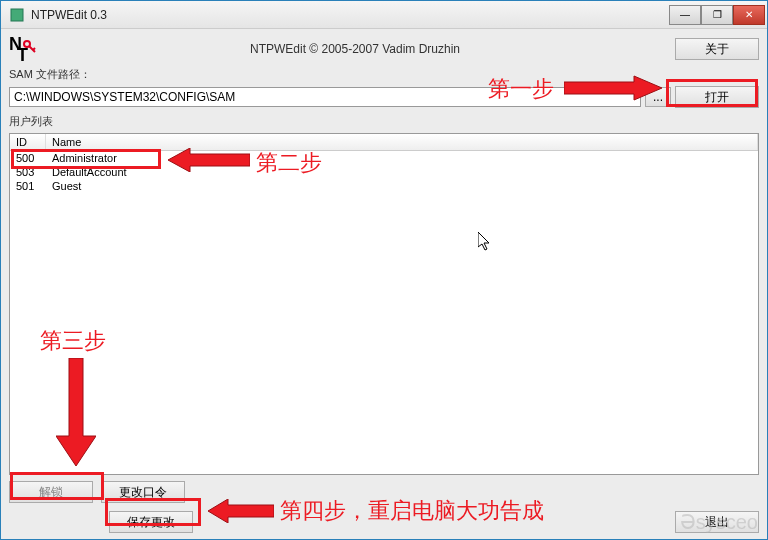 The image size is (768, 540). What do you see at coordinates (51, 492) in the screenshot?
I see `unlock-button: 解锁` at bounding box center [51, 492].